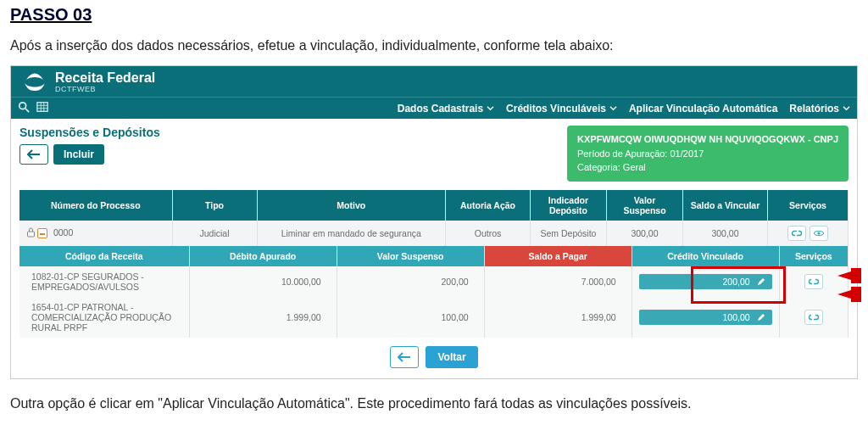 This screenshot has width=868, height=425. Describe the element at coordinates (79, 154) in the screenshot. I see `incluir-button: Incluir` at that location.